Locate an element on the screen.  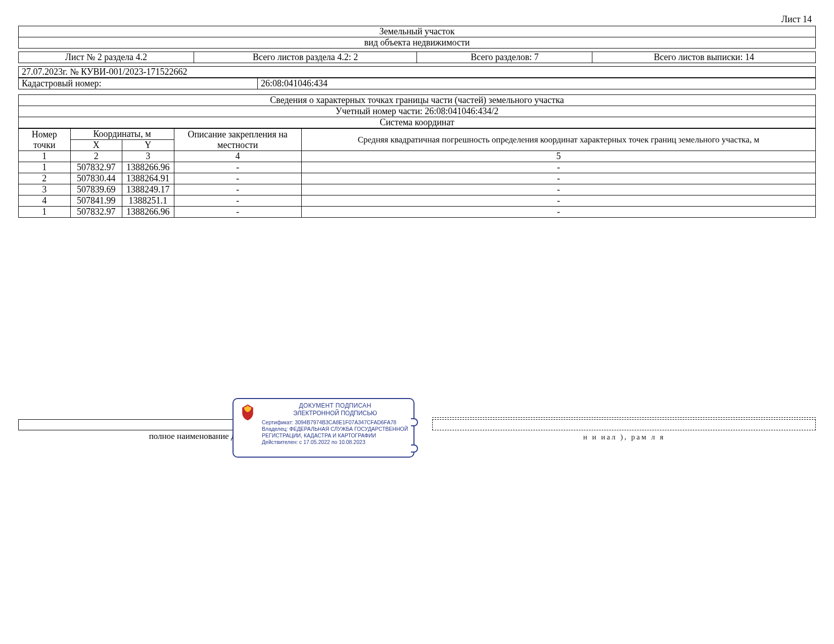
col-error: Средняя квадратичная погрешность определ… is located at coordinates (558, 140).